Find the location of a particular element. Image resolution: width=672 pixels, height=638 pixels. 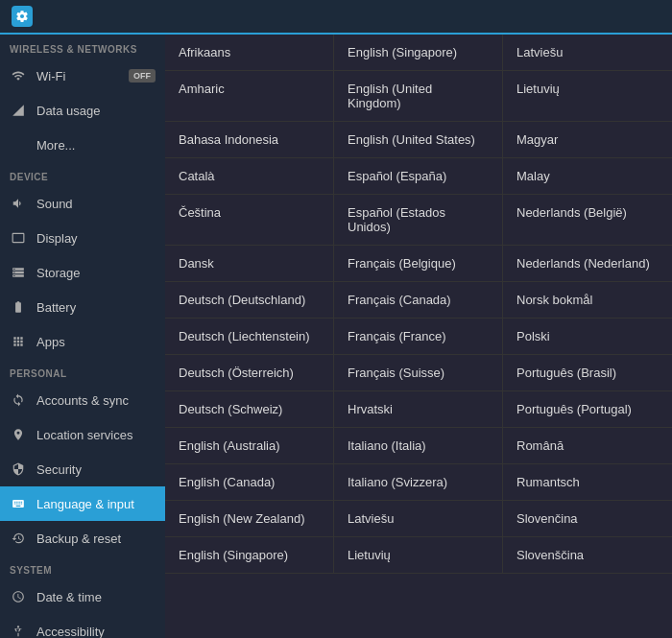

sidebar-item-location-services: Location services is located at coordinates (83, 435).